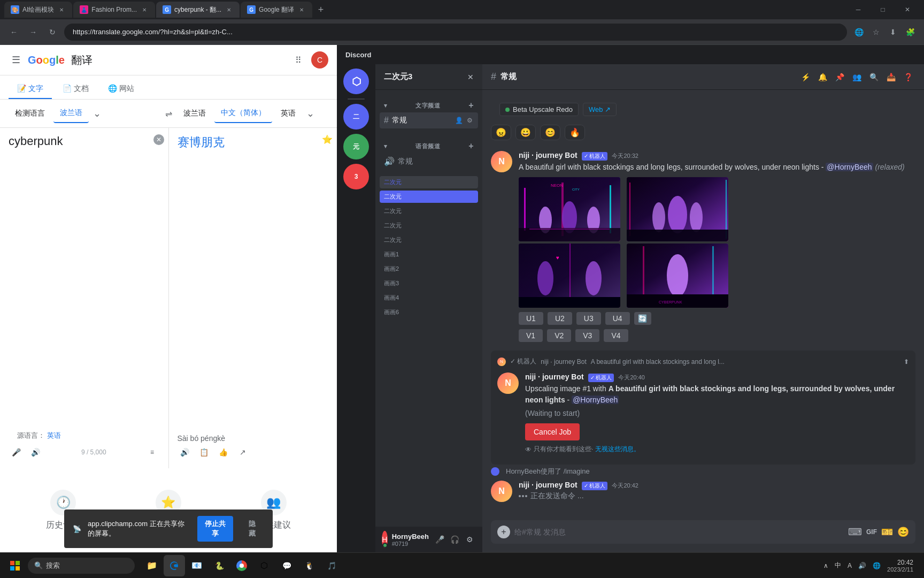 The image size is (924, 578). What do you see at coordinates (876, 32) in the screenshot?
I see `bookmark-icon: ☆` at bounding box center [876, 32].